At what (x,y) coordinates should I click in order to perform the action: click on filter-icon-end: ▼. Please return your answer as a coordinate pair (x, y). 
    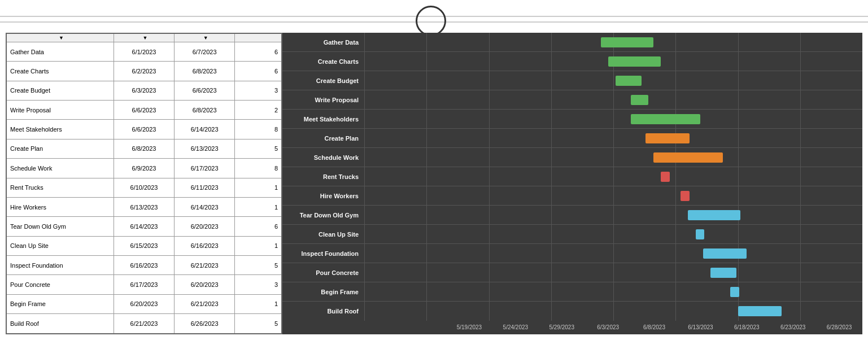
    Looking at the image, I should click on (206, 38).